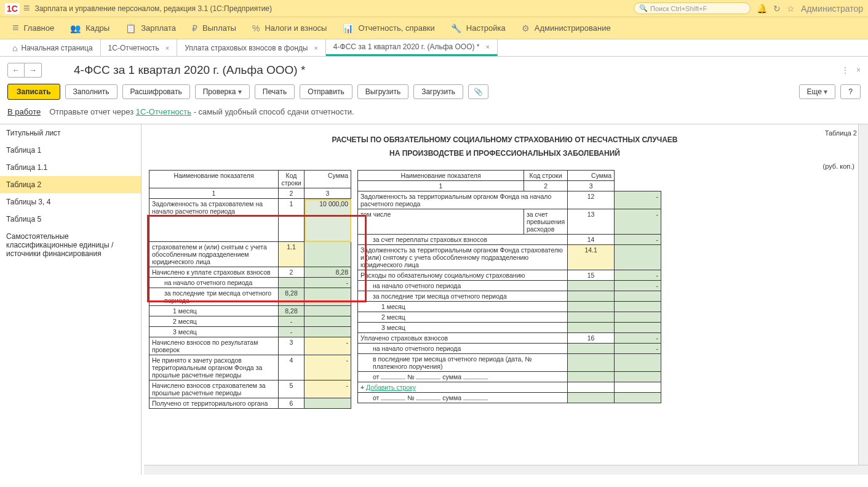 This screenshot has height=487, width=868. I want to click on menu-item: 📊Отчетность, справки, so click(389, 28).